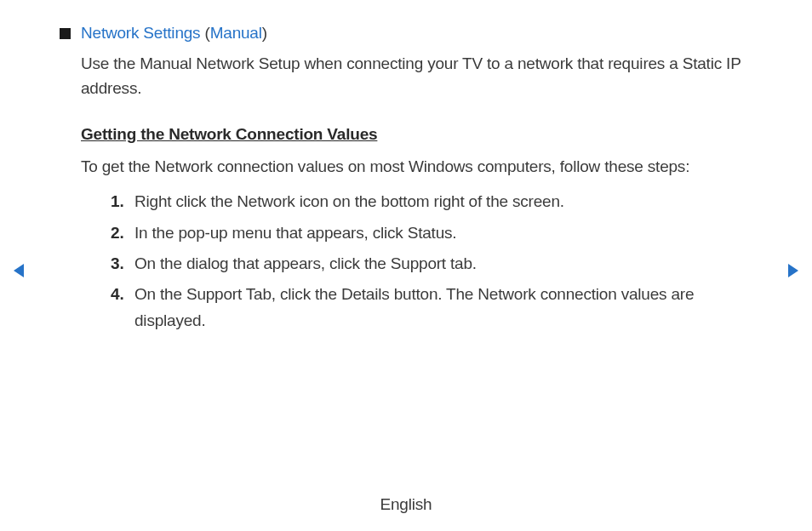 This screenshot has height=531, width=812. Describe the element at coordinates (427, 202) in the screenshot. I see `list-item: Right click the Network icon on the bott…` at that location.